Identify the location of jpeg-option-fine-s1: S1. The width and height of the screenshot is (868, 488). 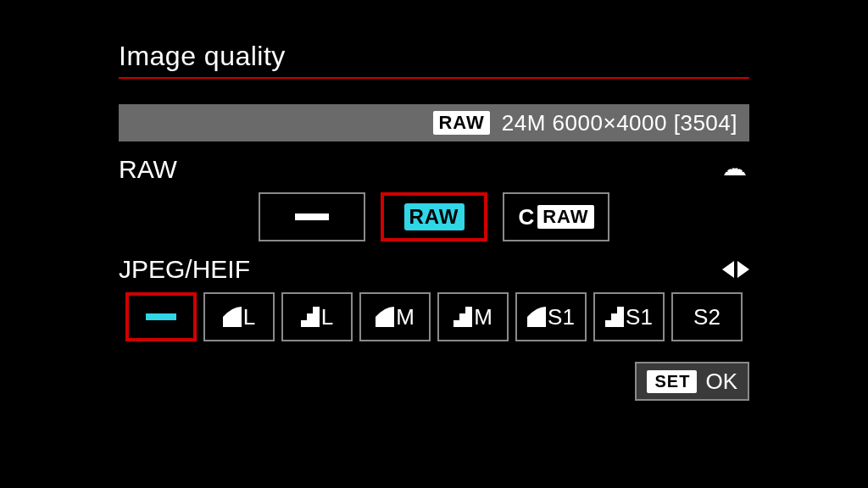
(551, 317).